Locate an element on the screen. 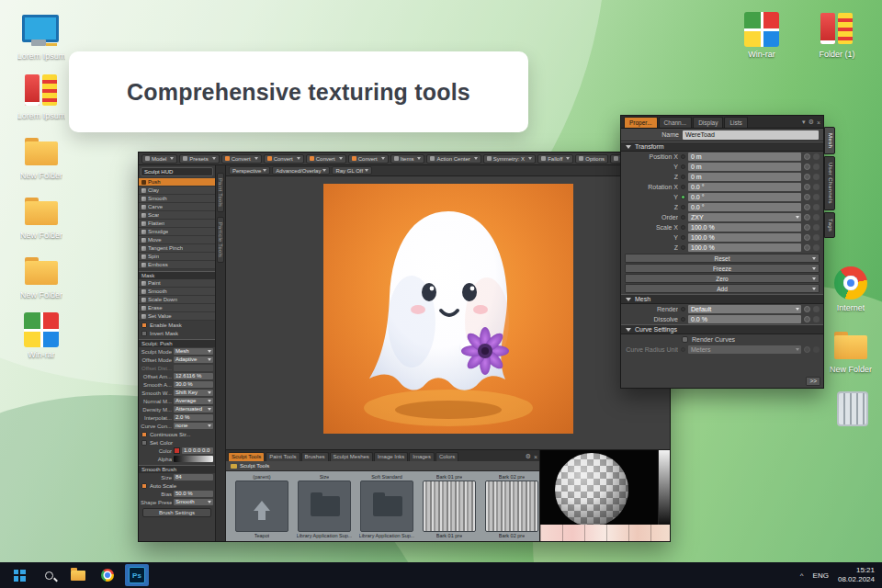 The height and width of the screenshot is (588, 882). channel-value: 100.0 % is located at coordinates (744, 237).